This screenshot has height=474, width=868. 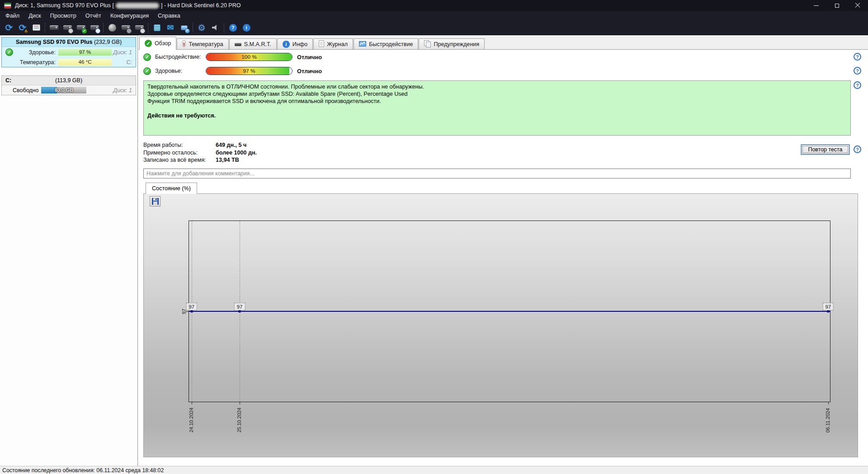 I want to click on menu-item-2: Диск, so click(x=35, y=16).